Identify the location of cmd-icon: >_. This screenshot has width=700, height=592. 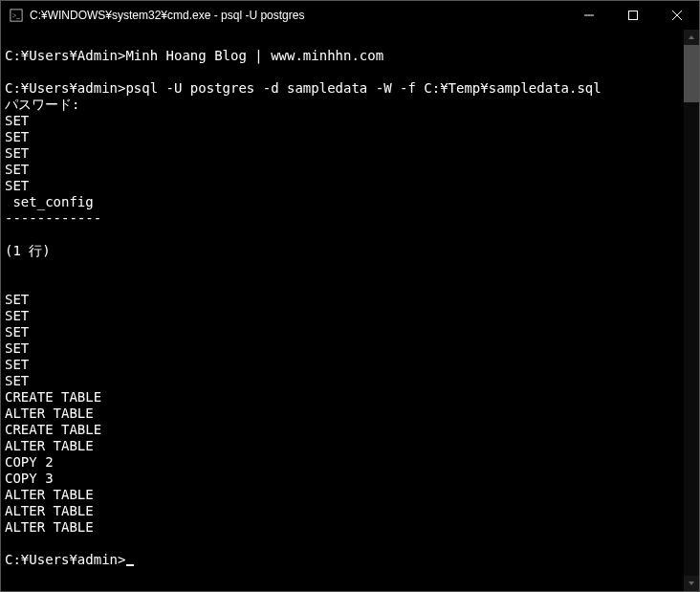
(16, 15).